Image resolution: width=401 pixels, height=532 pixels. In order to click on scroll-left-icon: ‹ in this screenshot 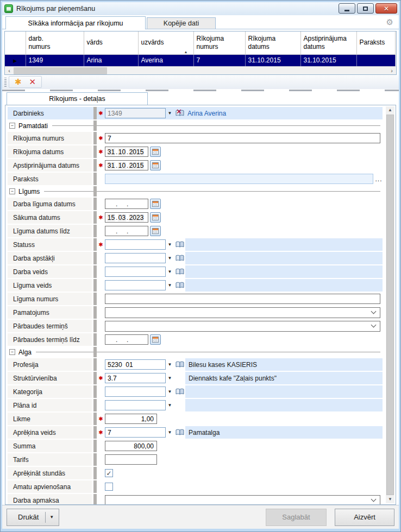, I will do `click(9, 71)`.